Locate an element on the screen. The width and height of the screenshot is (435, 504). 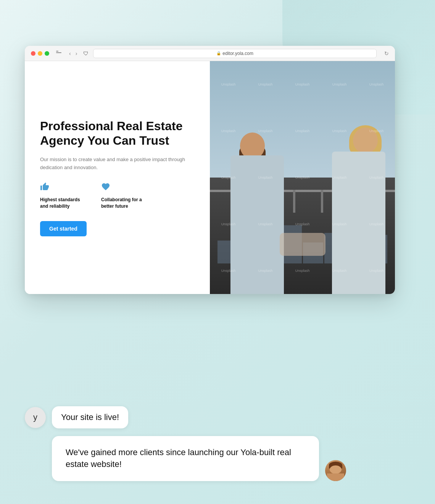
chat-section: y Your site is live! We've gained more c… is located at coordinates (210, 444).